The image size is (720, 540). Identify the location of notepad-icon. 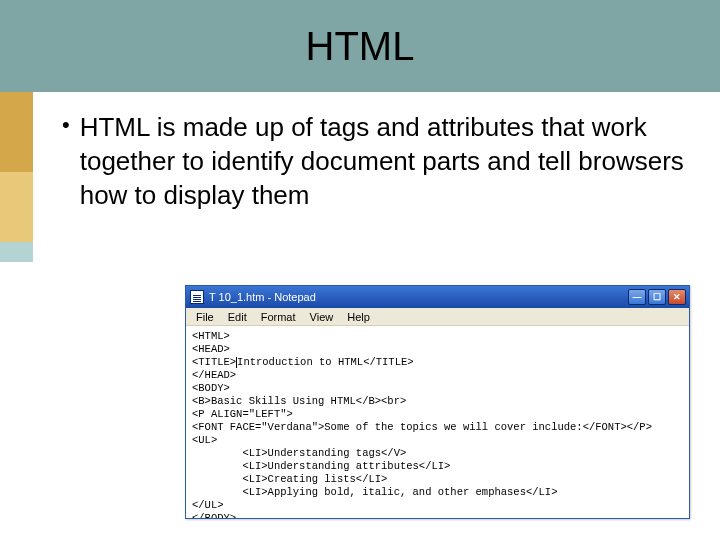
(197, 297).